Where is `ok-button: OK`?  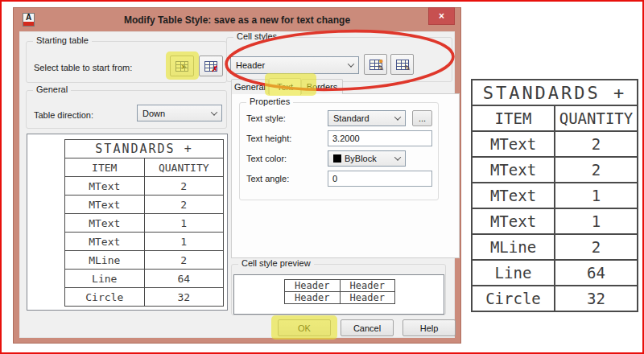 ok-button: OK is located at coordinates (304, 328).